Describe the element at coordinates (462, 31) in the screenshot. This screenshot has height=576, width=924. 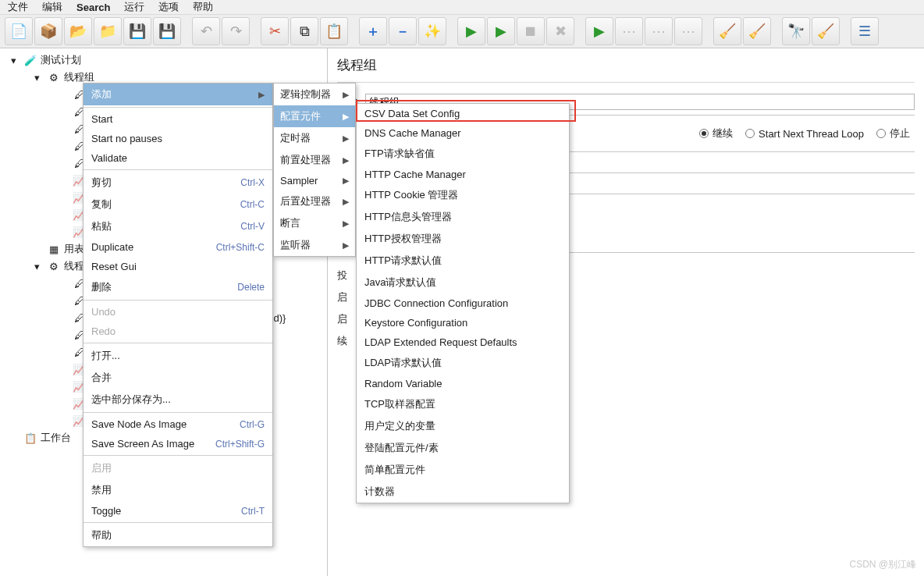
I see `toolbar: 📄 📦 📂 📁 💾 💾 ↶ ↷ ✂ ⧉ 📋 ＋ － ✨ ▶ ▶ ⏹ ✖ ▶ ⋯ …` at that location.